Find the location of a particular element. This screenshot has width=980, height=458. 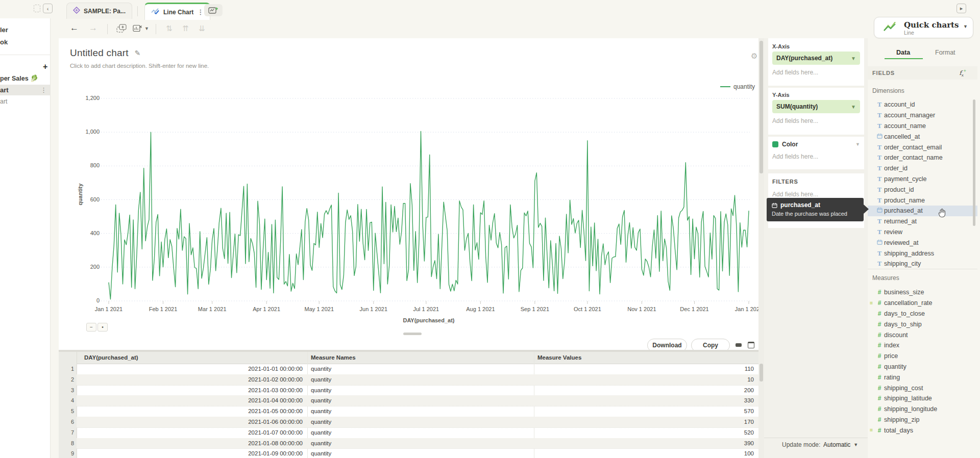

chart-title: Untitled chart is located at coordinates (99, 53).